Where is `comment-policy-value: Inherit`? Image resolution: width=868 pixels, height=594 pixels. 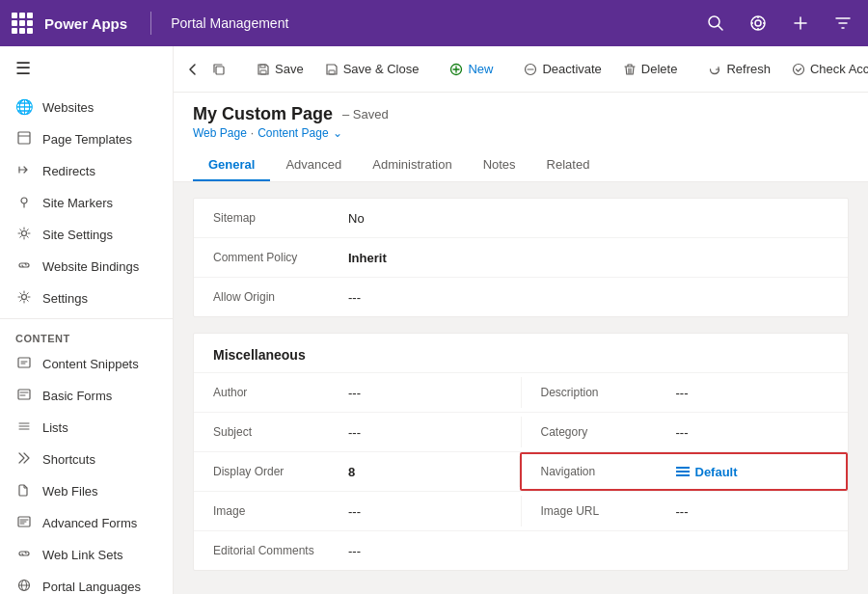
comment-policy-value: Inherit is located at coordinates (367, 258).